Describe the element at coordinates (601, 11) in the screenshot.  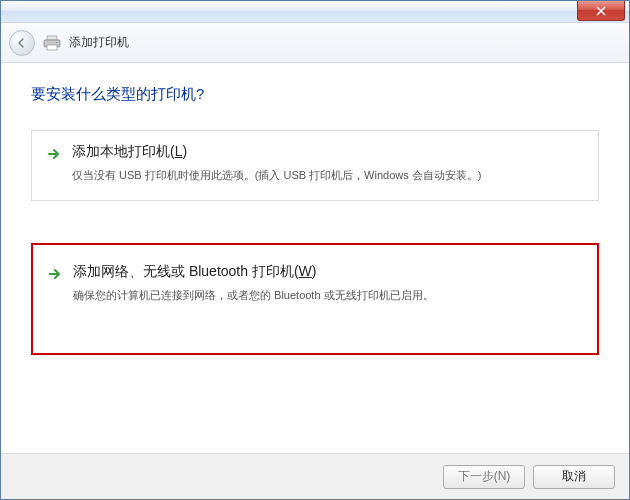
I see `close-button` at that location.